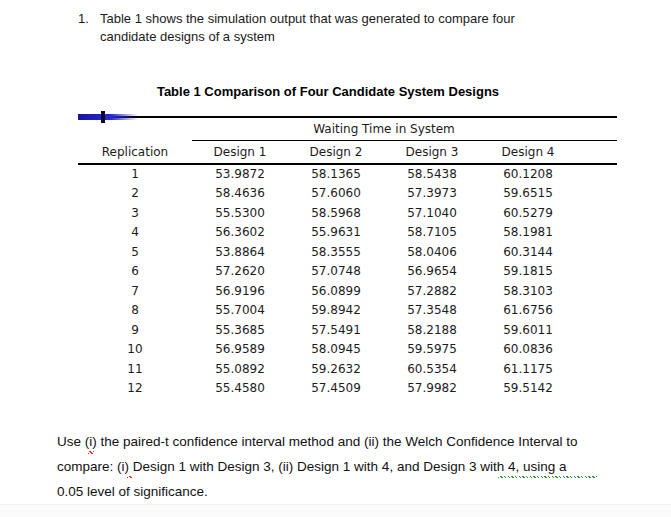 Image resolution: width=671 pixels, height=517 pixels. I want to click on value-cell: 57.0748, so click(336, 272).